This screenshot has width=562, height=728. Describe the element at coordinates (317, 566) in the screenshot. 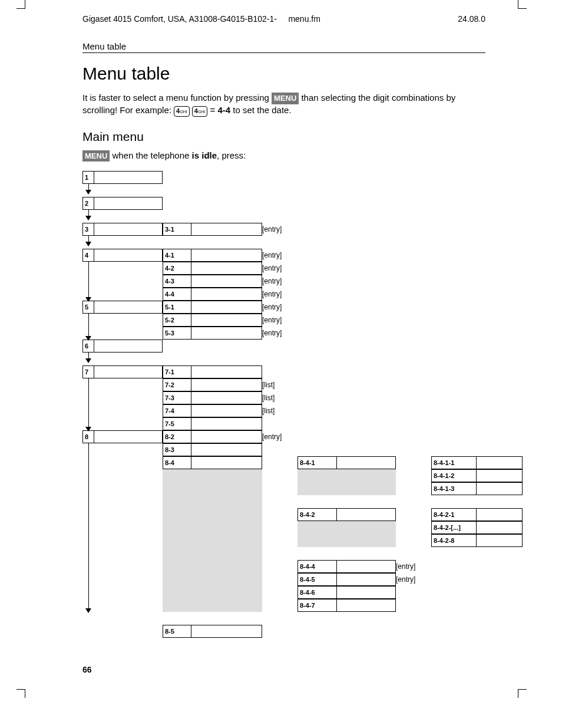

I see `code-cell: 8-4-4` at that location.